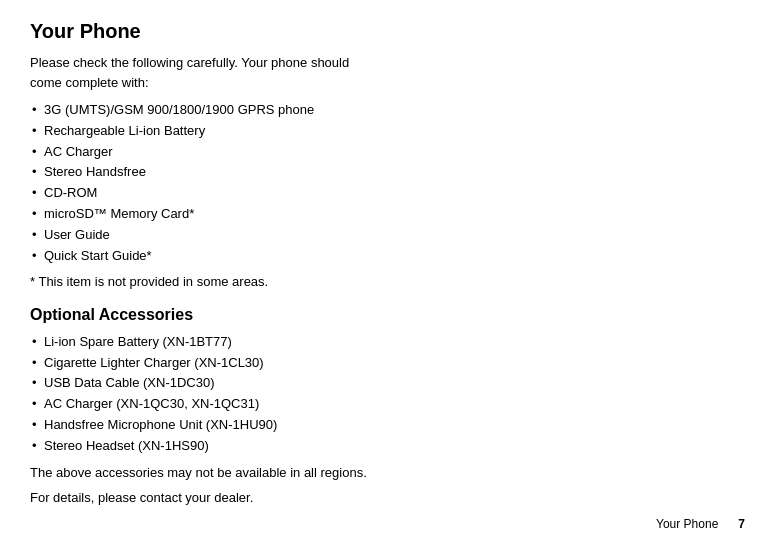  What do you see at coordinates (200, 404) in the screenshot?
I see `list-item: AC Charger (XN-1QC30, XN-1QC31)` at bounding box center [200, 404].